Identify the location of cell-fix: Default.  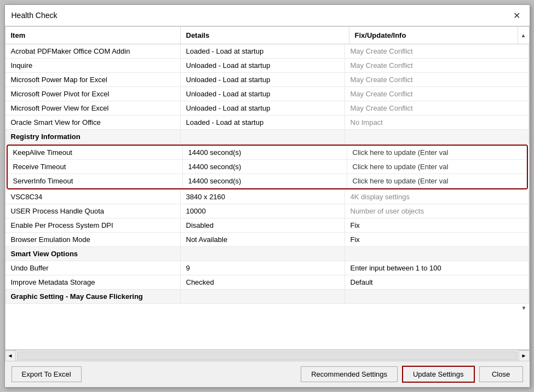
(437, 283).